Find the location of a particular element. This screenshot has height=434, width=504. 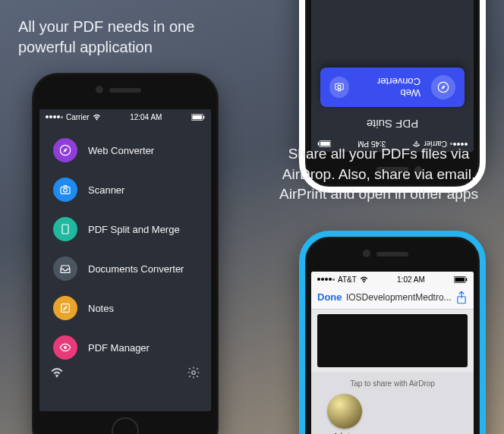

eye-icon is located at coordinates (65, 348).